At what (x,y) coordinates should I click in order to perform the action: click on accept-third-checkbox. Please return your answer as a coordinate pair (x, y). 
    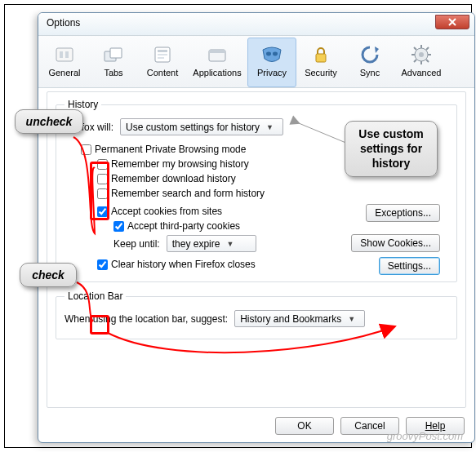
    Looking at the image, I should click on (119, 227).